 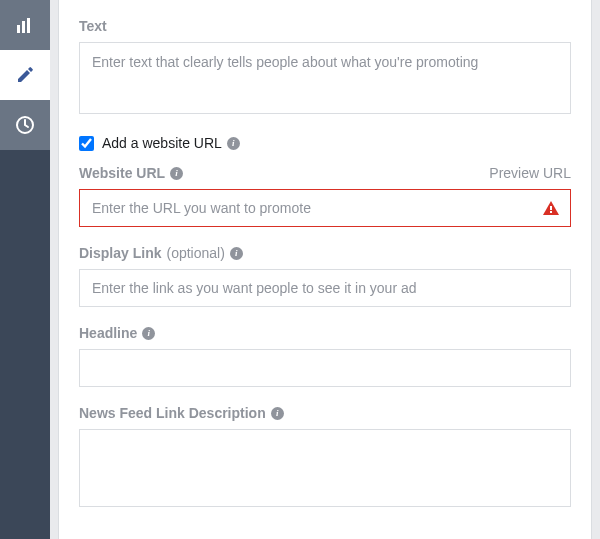 I want to click on field-headline: Headline i, so click(x=325, y=356).